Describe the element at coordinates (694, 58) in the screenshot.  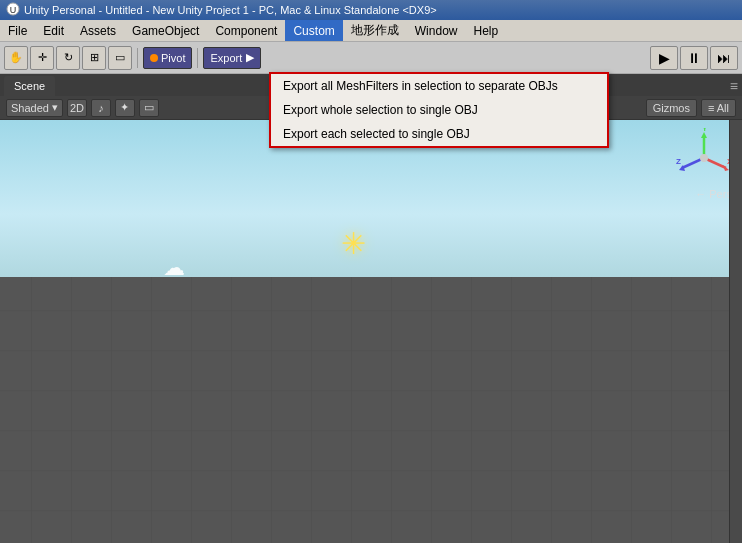
I see `pause-button: ⏸` at that location.